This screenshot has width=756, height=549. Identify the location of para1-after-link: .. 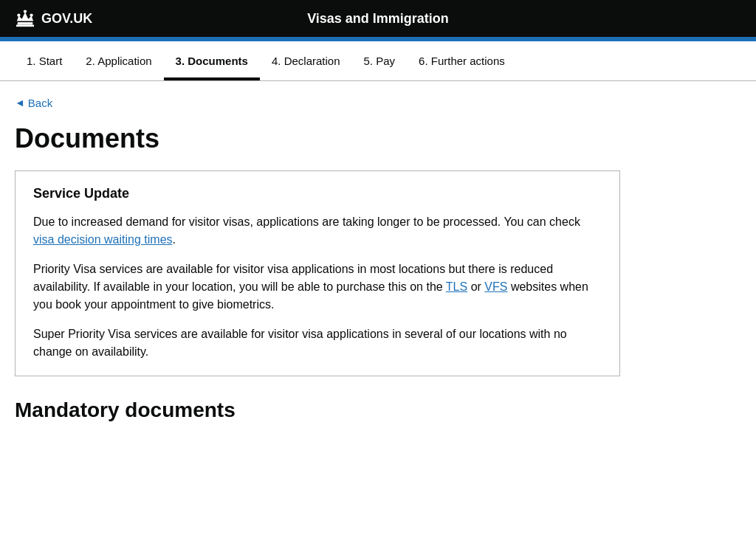
(174, 239).